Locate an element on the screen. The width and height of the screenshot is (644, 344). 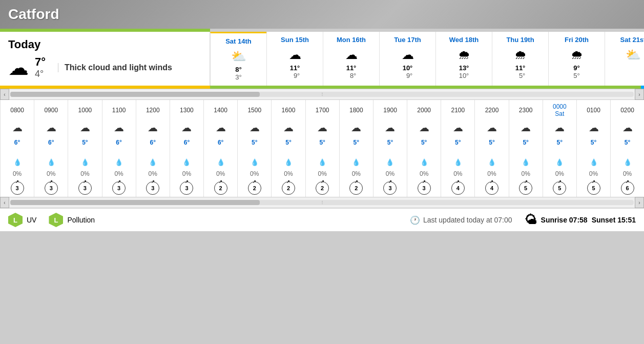
wind-circle-18: ↗6 is located at coordinates (628, 188).